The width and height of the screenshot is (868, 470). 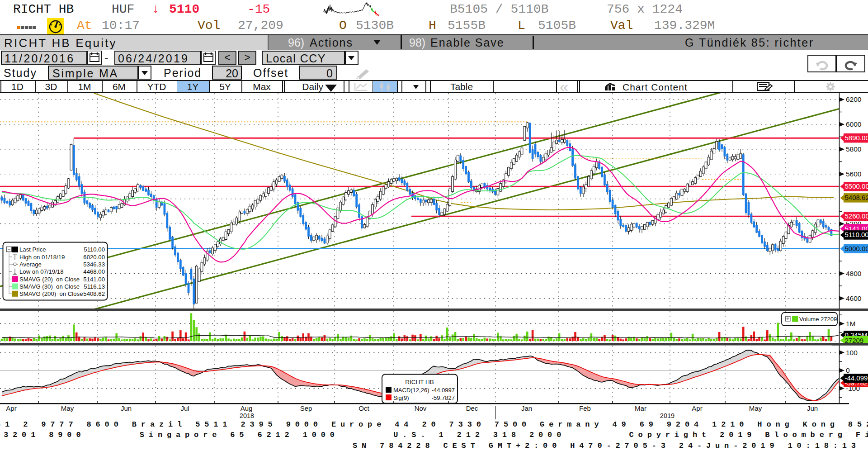 What do you see at coordinates (856, 249) in the screenshot?
I see `svg-text: 5000.00` at bounding box center [856, 249].